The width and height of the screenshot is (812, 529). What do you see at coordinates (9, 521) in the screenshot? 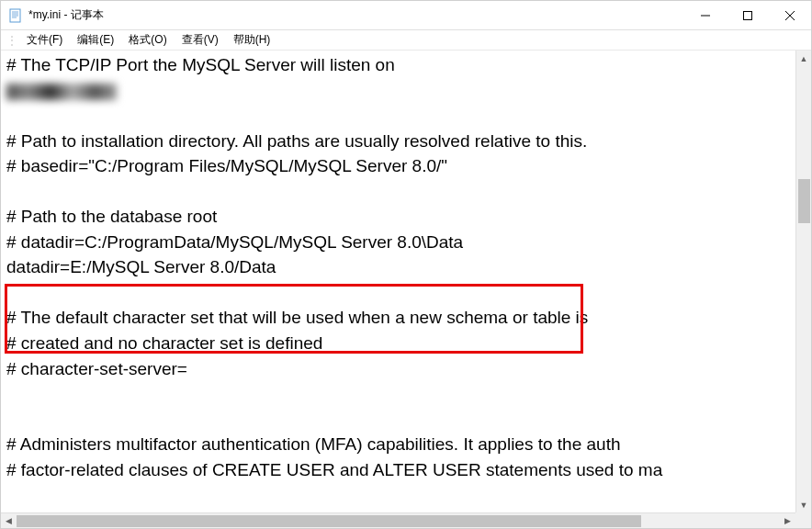
I see `scroll-left-arrow-icon: ◀` at bounding box center [9, 521].